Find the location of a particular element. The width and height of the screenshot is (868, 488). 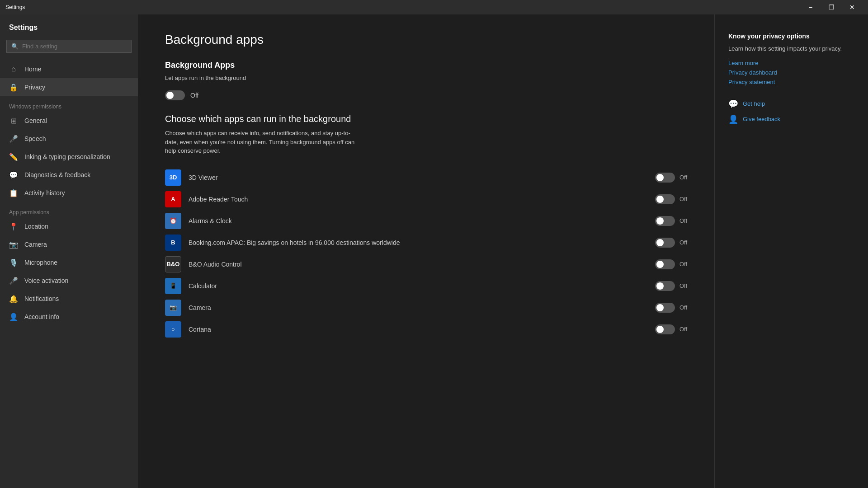

sidebar-item-label: Camera is located at coordinates (36, 244).